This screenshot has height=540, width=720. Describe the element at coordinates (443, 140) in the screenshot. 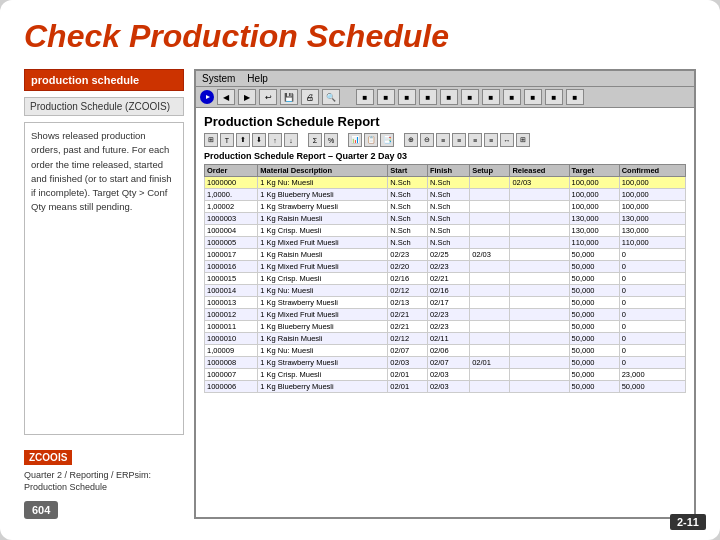

I see `icon-row-14: ≡` at that location.